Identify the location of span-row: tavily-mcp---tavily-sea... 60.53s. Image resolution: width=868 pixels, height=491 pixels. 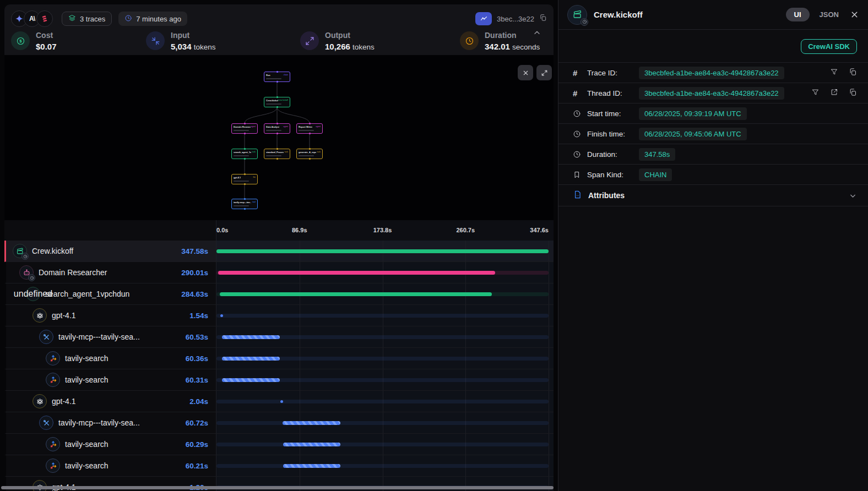
(279, 337).